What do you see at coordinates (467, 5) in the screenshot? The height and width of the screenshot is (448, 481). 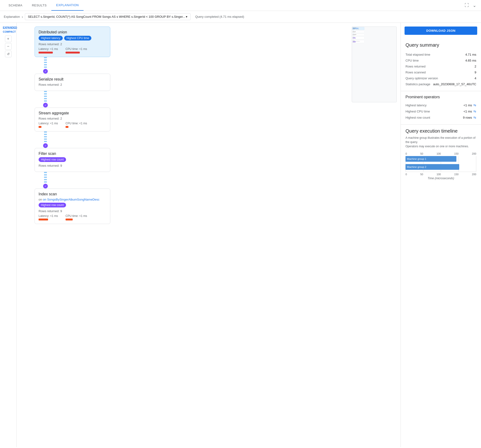 I see `fullscreen-icon: ⛶` at bounding box center [467, 5].